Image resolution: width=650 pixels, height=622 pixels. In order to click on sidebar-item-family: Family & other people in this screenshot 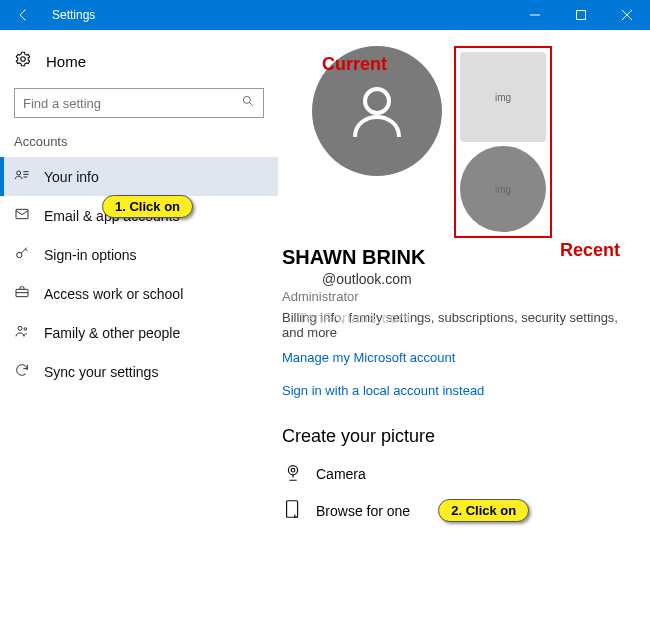, I will do `click(139, 332)`.